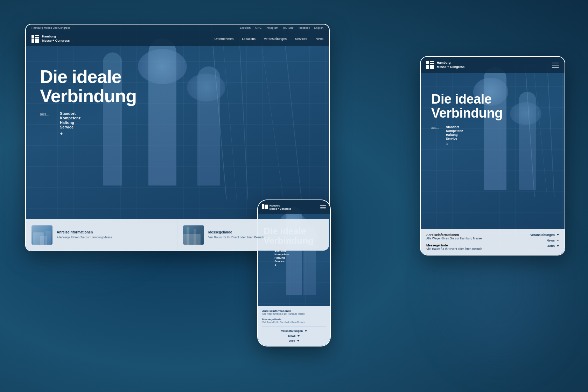  Describe the element at coordinates (177, 86) in the screenshot. I see `hero-title: Die ideale Verbindung` at that location.